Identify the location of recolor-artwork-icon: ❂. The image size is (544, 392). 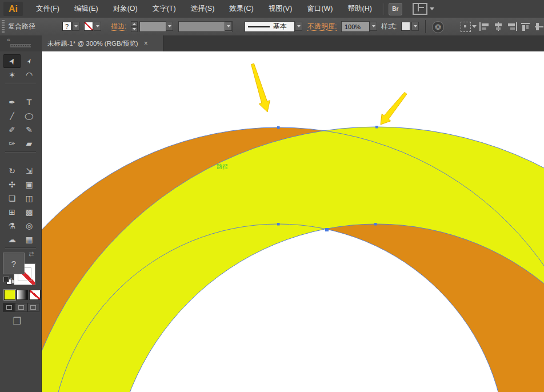
(438, 27).